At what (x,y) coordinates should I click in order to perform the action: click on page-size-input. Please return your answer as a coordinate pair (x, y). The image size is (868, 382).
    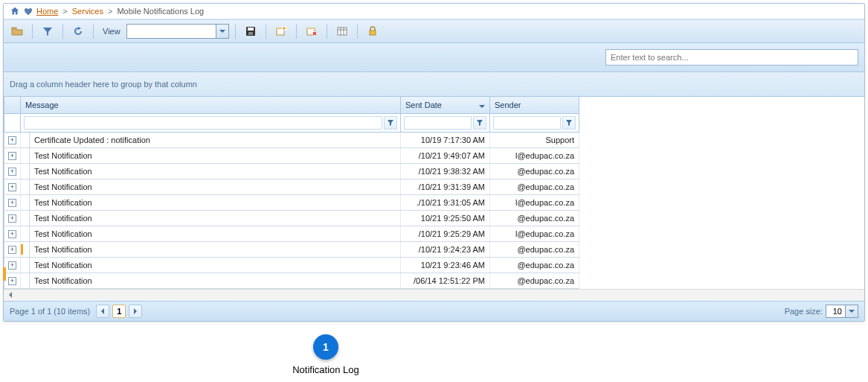
    Looking at the image, I should click on (835, 311).